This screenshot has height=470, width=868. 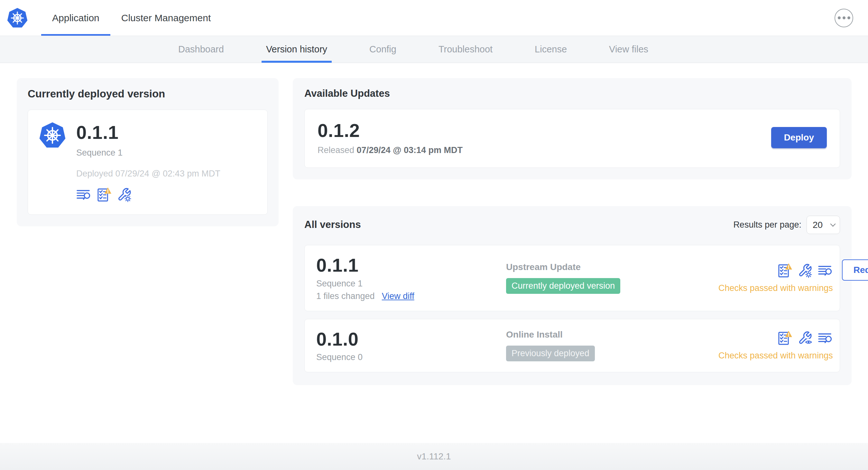 What do you see at coordinates (166, 18) in the screenshot?
I see `tab-cluster-management-label: Cluster Management` at bounding box center [166, 18].